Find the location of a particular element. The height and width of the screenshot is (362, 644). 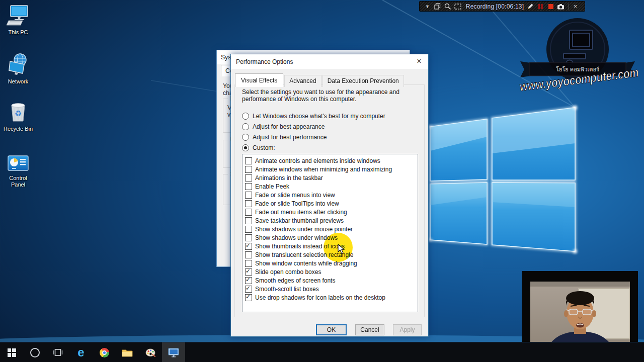

effect-row: ✓ Use drop shadows for icon labels on th… is located at coordinates (331, 298).